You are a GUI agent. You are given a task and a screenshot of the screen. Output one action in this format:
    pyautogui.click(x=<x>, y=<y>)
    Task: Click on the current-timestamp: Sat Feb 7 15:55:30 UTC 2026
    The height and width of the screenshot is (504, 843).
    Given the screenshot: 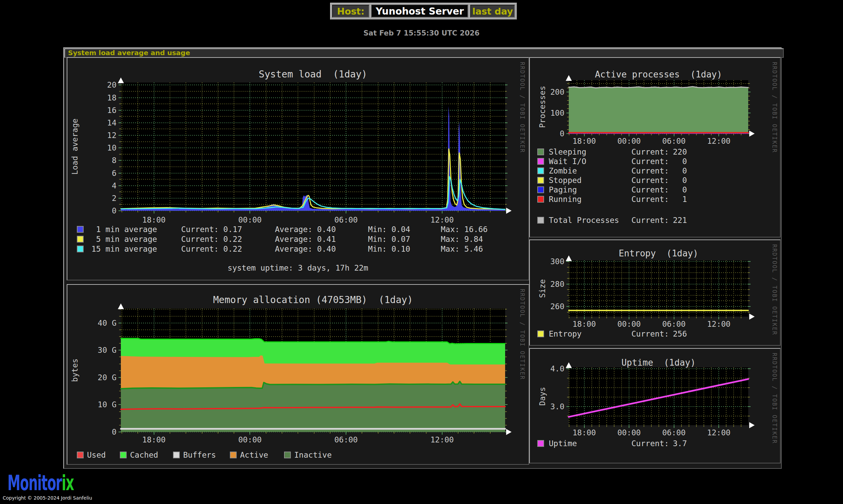 What is the action you would take?
    pyautogui.click(x=422, y=33)
    